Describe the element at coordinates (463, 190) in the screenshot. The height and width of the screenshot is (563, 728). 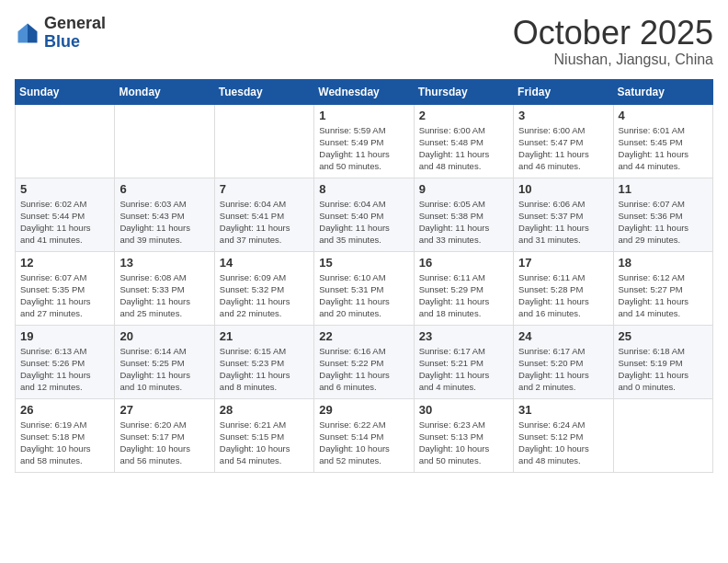
I see `day-number: 9` at that location.